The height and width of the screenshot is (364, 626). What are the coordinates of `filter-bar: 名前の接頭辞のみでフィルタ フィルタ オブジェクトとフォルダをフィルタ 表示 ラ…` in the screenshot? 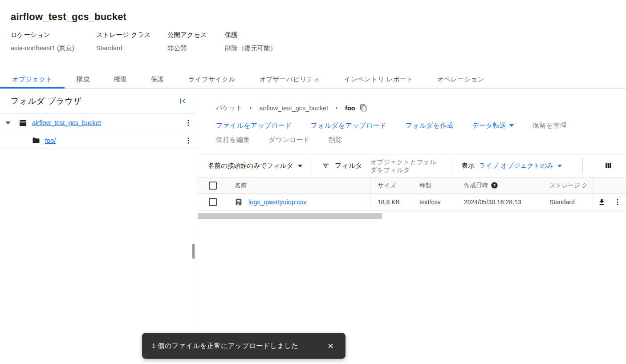 It's located at (411, 166).